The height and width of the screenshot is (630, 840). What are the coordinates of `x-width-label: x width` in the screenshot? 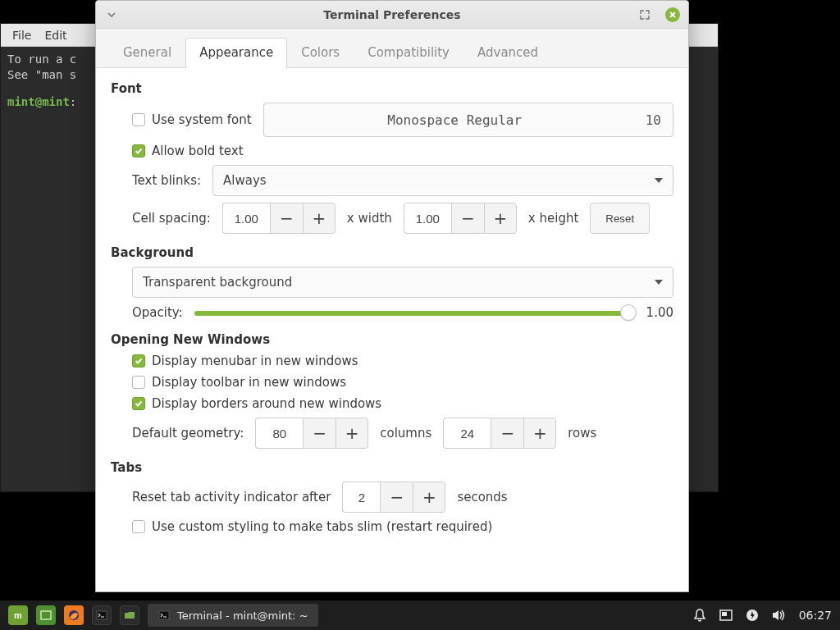 It's located at (369, 218).